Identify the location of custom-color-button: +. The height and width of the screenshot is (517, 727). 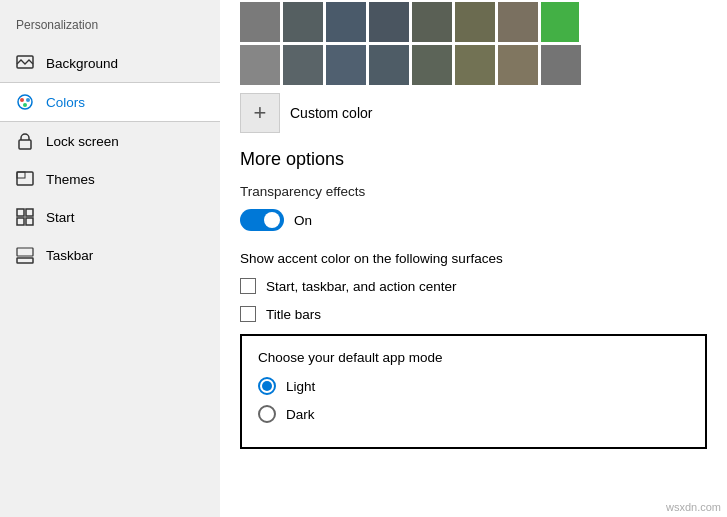
(260, 113).